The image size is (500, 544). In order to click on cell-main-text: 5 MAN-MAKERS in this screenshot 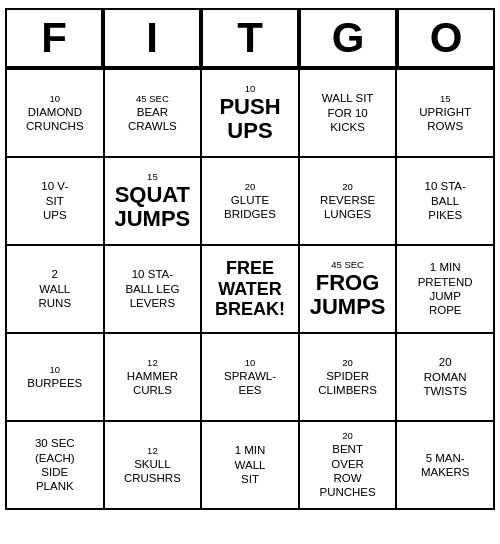, I will do `click(446, 466)`.